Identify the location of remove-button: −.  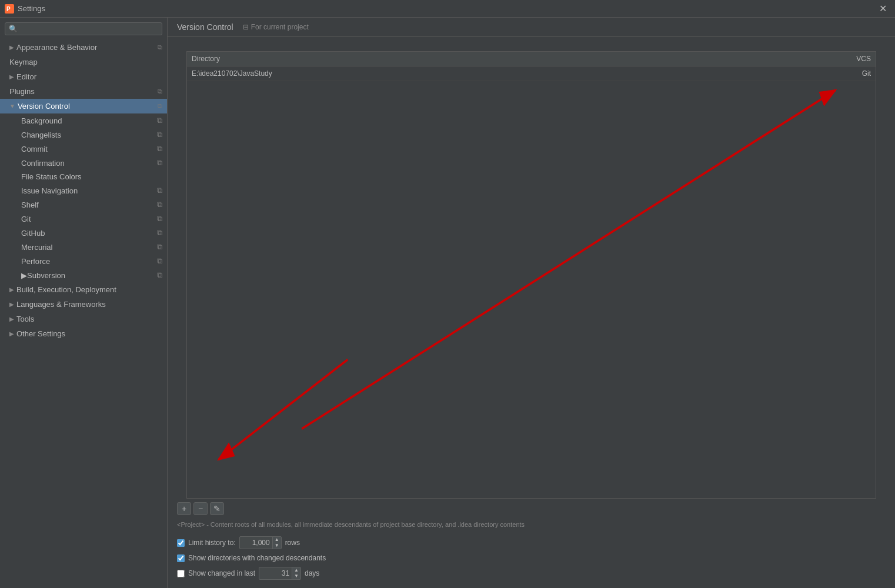
(201, 509).